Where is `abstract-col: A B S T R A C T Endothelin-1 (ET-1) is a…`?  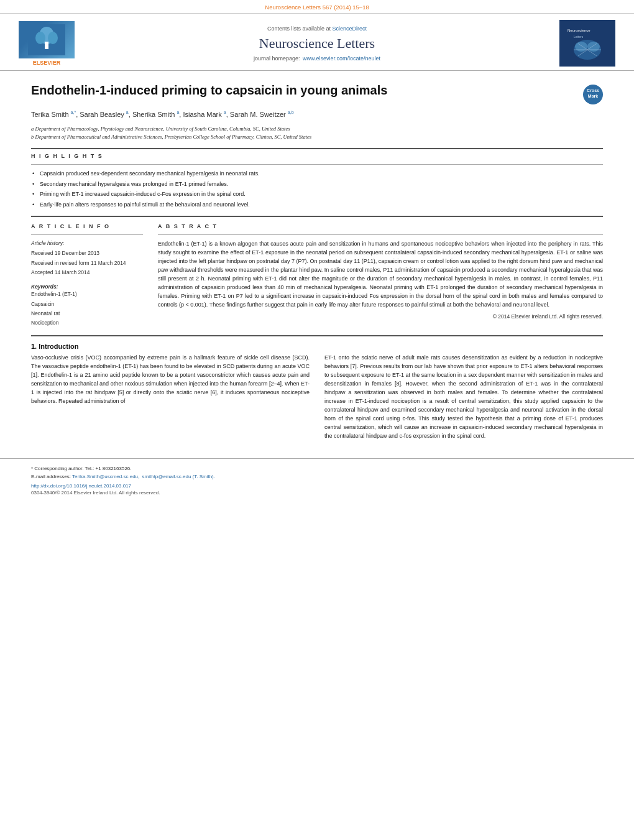
abstract-col: A B S T R A C T Endothelin-1 (ET-1) is a… is located at coordinates (380, 275).